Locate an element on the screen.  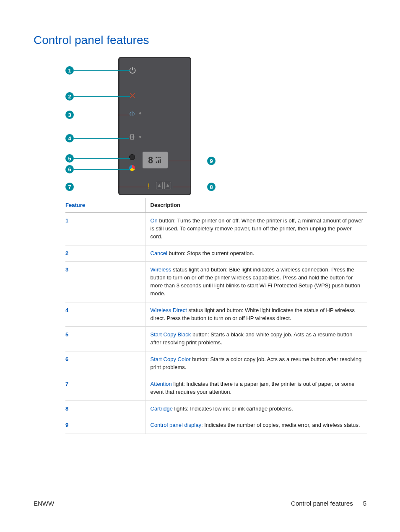
table-row: 9Control panel display: Indicates the nu… is located at coordinates (216, 426).